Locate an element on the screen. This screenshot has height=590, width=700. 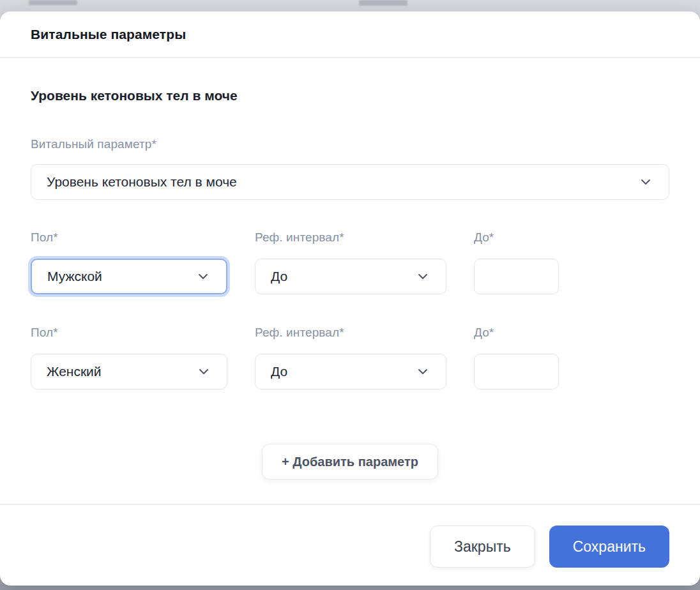
save-button: Сохранить is located at coordinates (609, 547).